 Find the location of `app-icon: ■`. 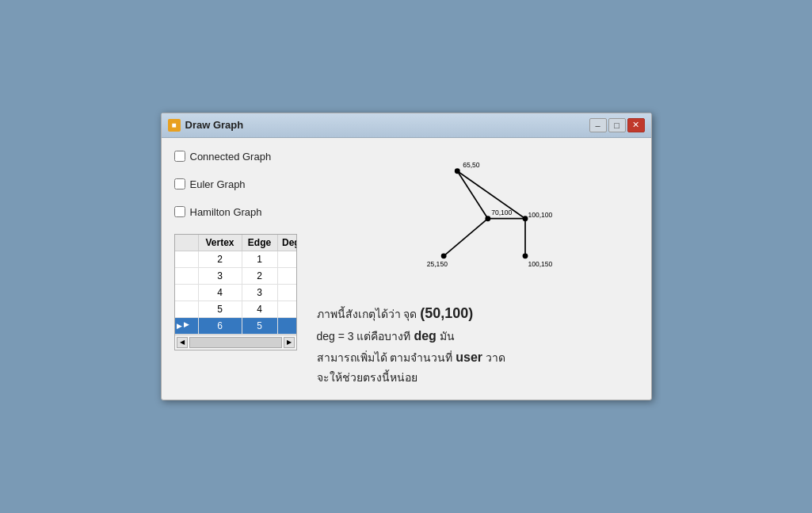

app-icon: ■ is located at coordinates (174, 125).